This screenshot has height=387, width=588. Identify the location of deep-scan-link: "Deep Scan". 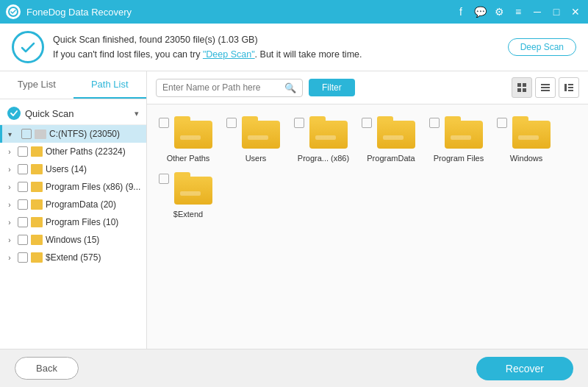
(229, 54).